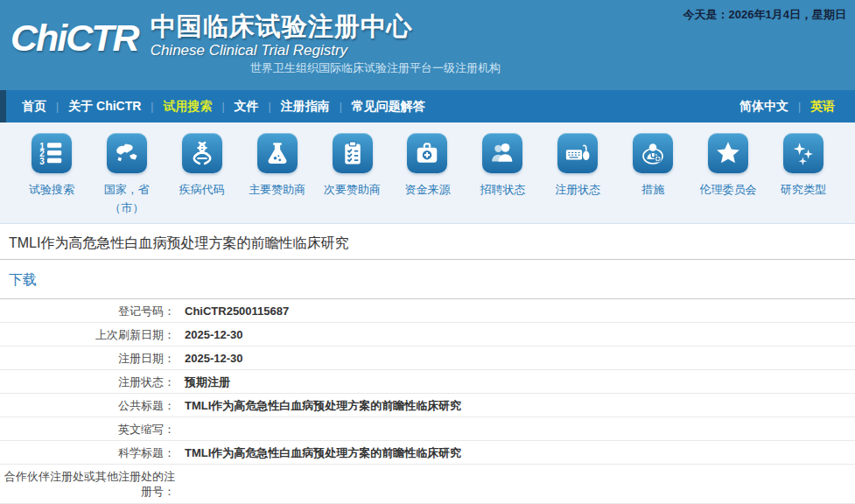 The image size is (855, 504). I want to click on doctor-icon, so click(653, 153).